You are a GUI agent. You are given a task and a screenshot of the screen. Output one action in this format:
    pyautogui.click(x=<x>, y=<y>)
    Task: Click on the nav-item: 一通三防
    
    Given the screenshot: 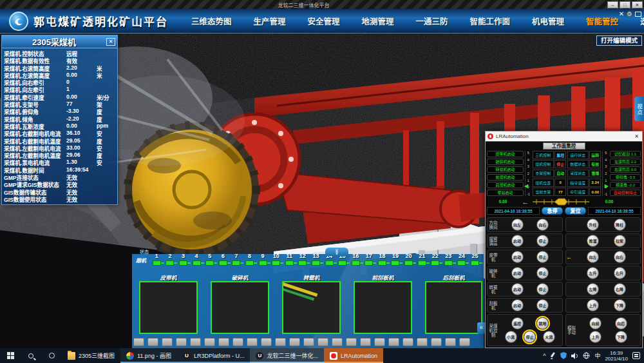 What is the action you would take?
    pyautogui.click(x=432, y=21)
    